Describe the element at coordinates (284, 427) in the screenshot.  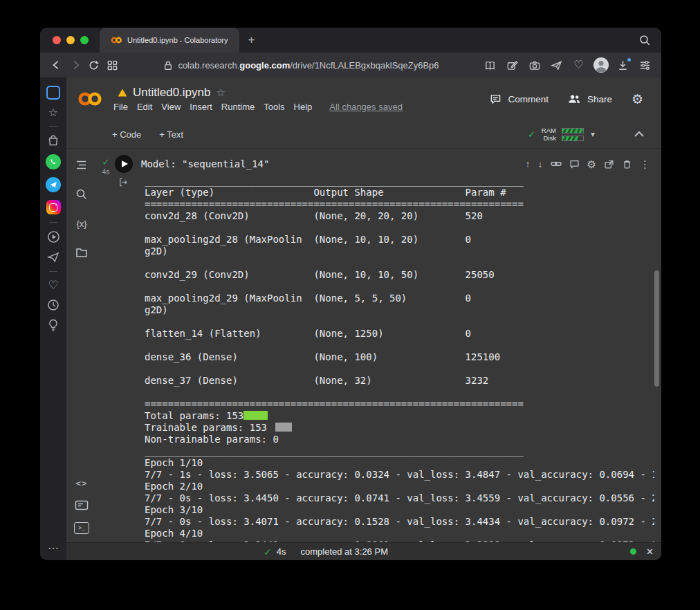
I see `trainable-params-highlight` at that location.